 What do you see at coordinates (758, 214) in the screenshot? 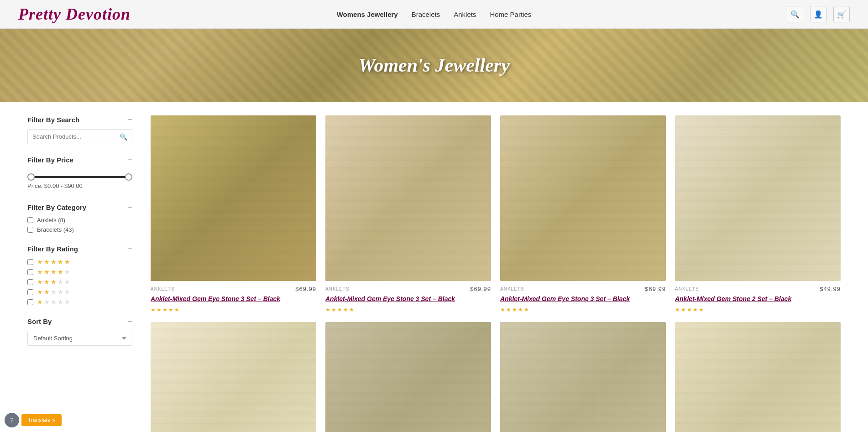
I see `product-card: ANKLETS$49.99Anklet-Mixed Gem Stone 2 Se…` at bounding box center [758, 214].